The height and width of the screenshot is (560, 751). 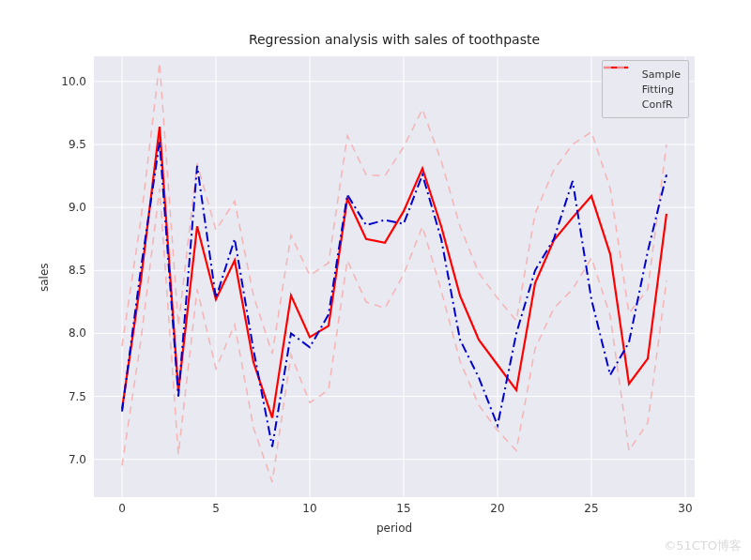 What do you see at coordinates (406, 508) in the screenshot?
I see `x-ticks: 051015202530` at bounding box center [406, 508].